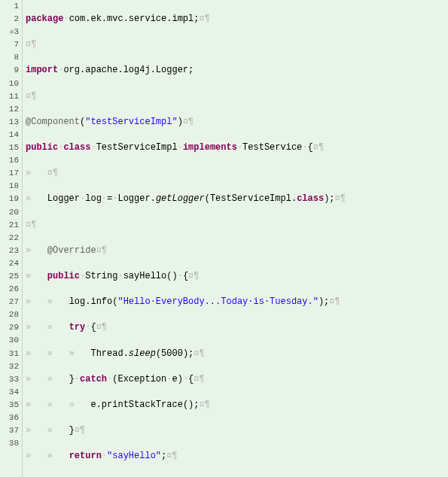  I want to click on code-line: » » » e.printStackTrace();¤¶, so click(236, 405).